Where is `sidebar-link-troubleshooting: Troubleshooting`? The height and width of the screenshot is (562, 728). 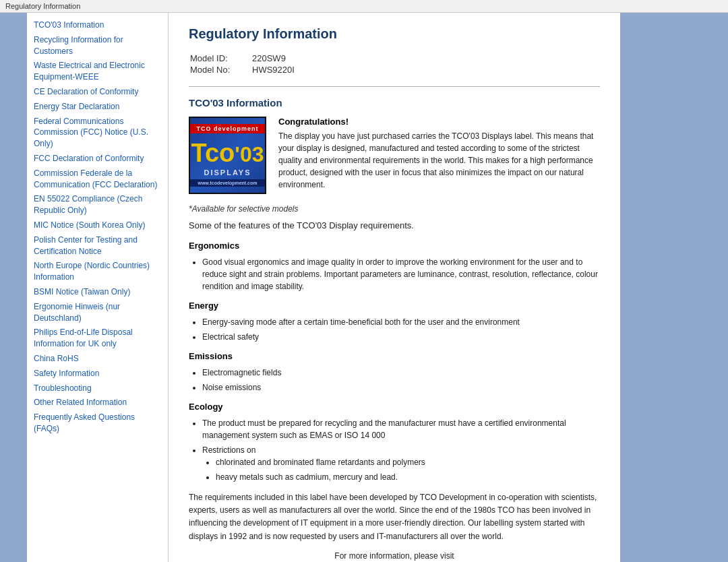
sidebar-link-troubleshooting: Troubleshooting is located at coordinates (97, 388).